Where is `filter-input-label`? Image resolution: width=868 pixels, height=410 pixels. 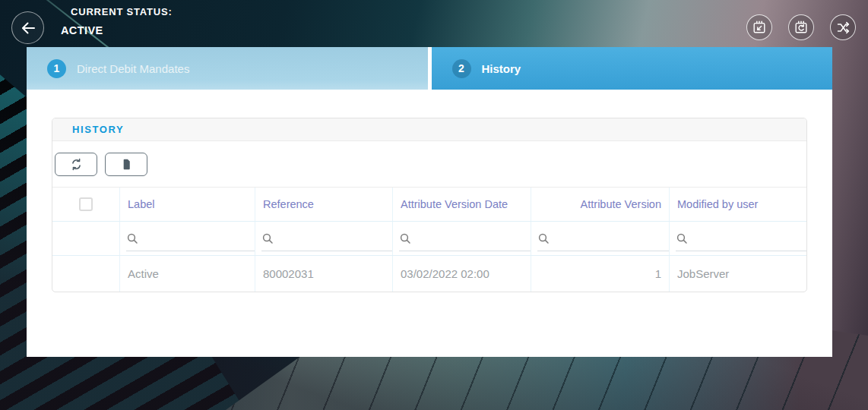
filter-input-label is located at coordinates (198, 238).